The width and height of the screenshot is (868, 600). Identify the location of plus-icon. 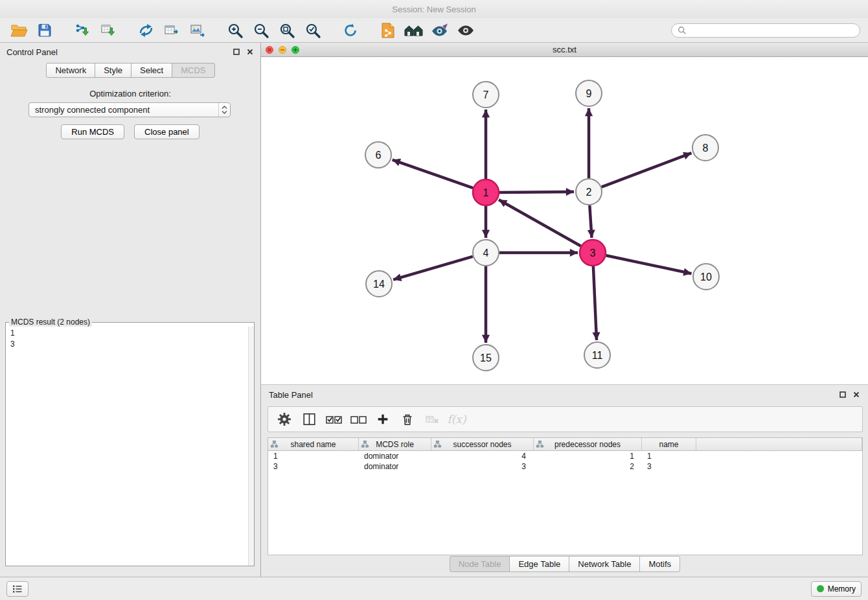
(383, 419).